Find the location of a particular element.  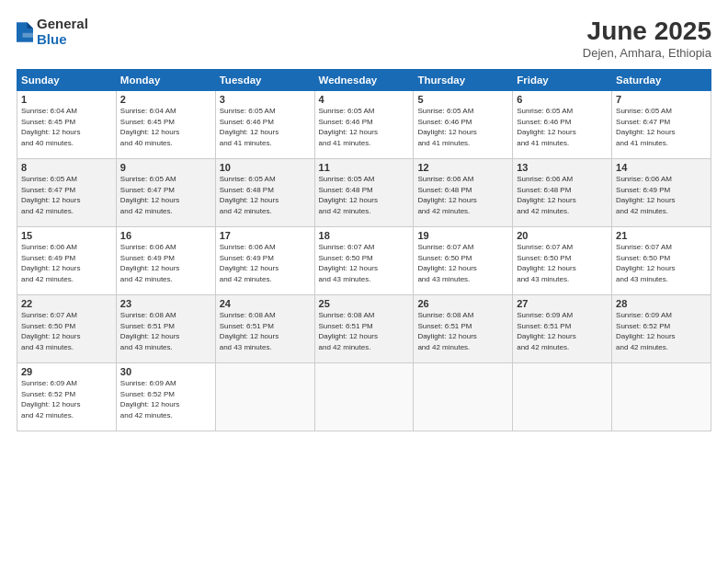

day-number: 26 is located at coordinates (463, 304).